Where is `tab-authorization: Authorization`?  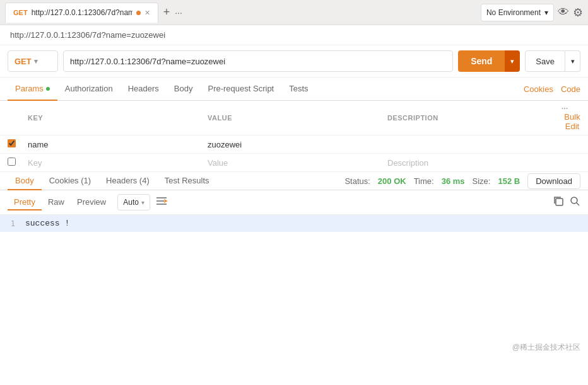 tab-authorization: Authorization is located at coordinates (89, 89).